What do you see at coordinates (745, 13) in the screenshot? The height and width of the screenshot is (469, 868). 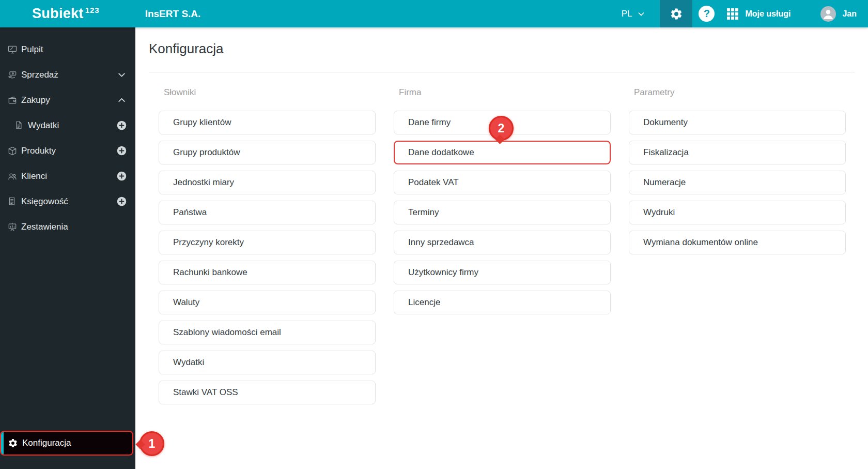 I see `topbar-actions: PL ? Moje usługi Jan` at bounding box center [745, 13].